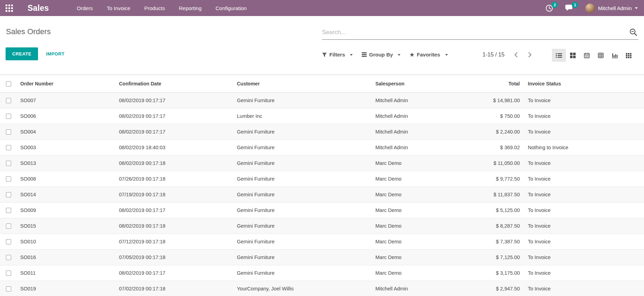 This screenshot has height=296, width=644. I want to click on order-number-cell: SO008, so click(67, 179).